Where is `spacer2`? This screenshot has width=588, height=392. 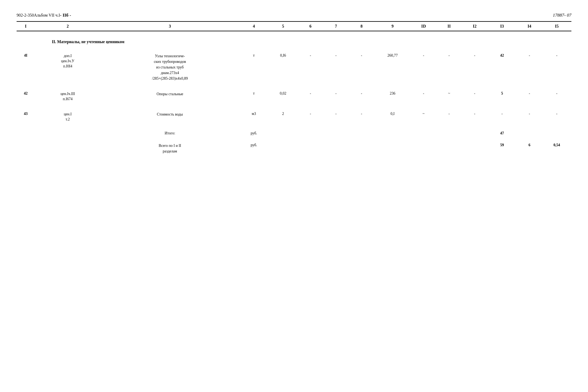
spacer2 is located at coordinates (294, 48).